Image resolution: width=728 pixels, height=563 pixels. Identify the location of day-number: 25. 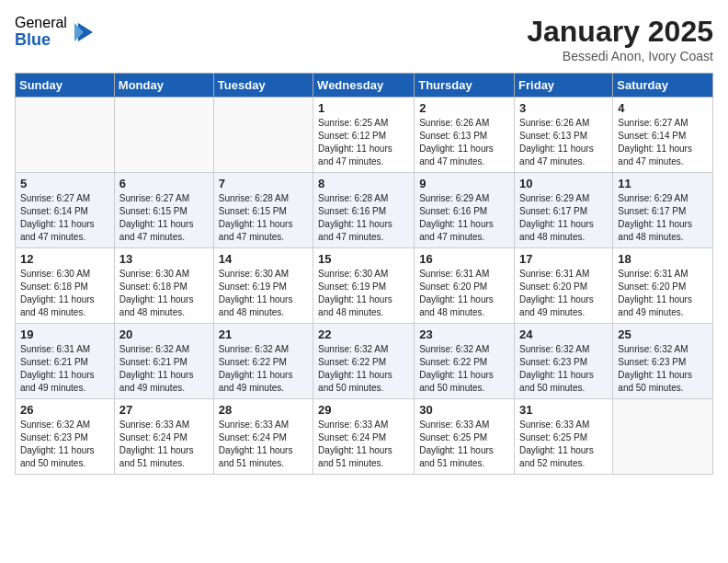
(663, 335).